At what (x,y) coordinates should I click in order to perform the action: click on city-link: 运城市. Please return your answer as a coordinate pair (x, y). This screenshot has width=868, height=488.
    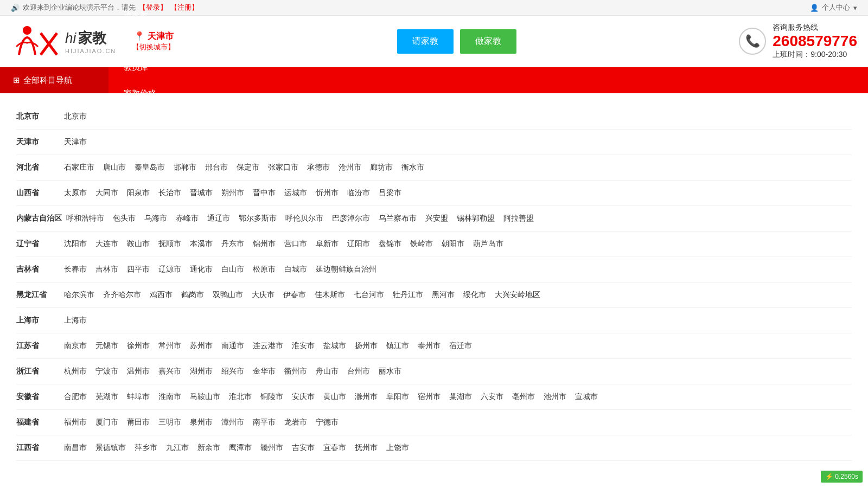
    Looking at the image, I should click on (296, 193).